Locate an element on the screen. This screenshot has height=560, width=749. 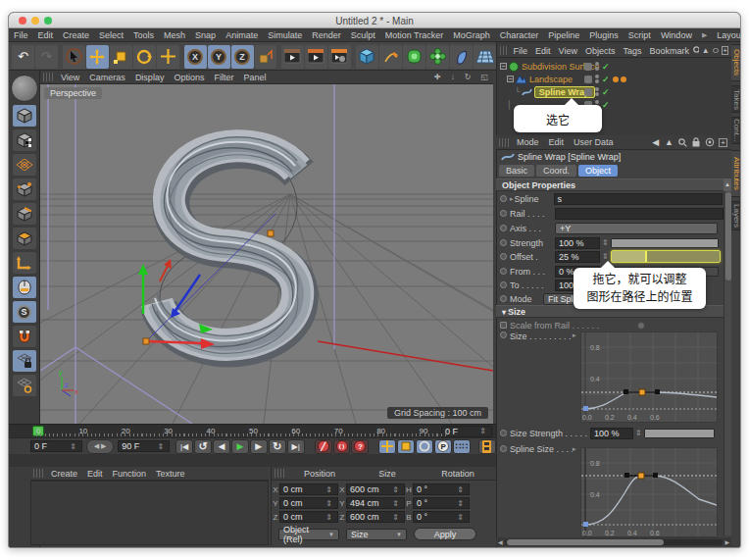
uv-mode-button is located at coordinates (25, 165).